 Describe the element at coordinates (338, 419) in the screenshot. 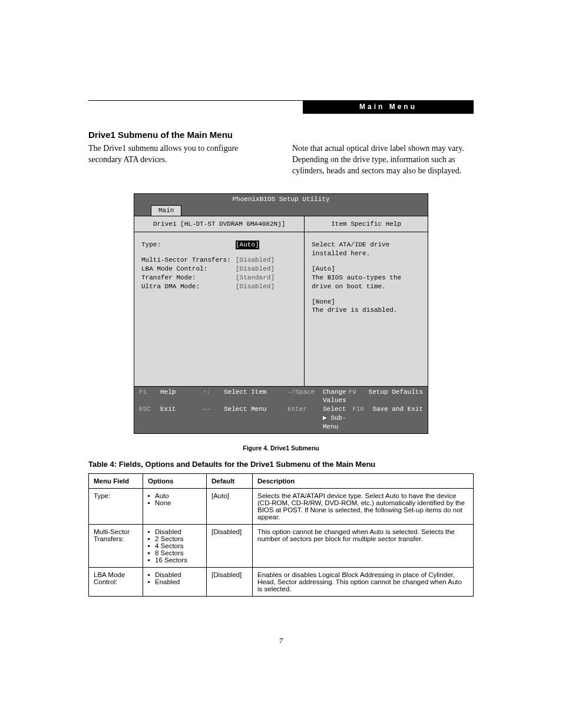

I see `bios-action-submenu: Select ▶ Sub-Menu` at that location.